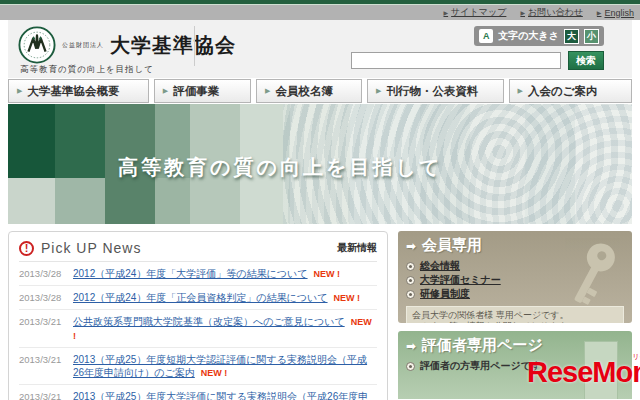  What do you see at coordinates (515, 294) in the screenshot?
I see `members-link-row: 研修員制度` at bounding box center [515, 294].